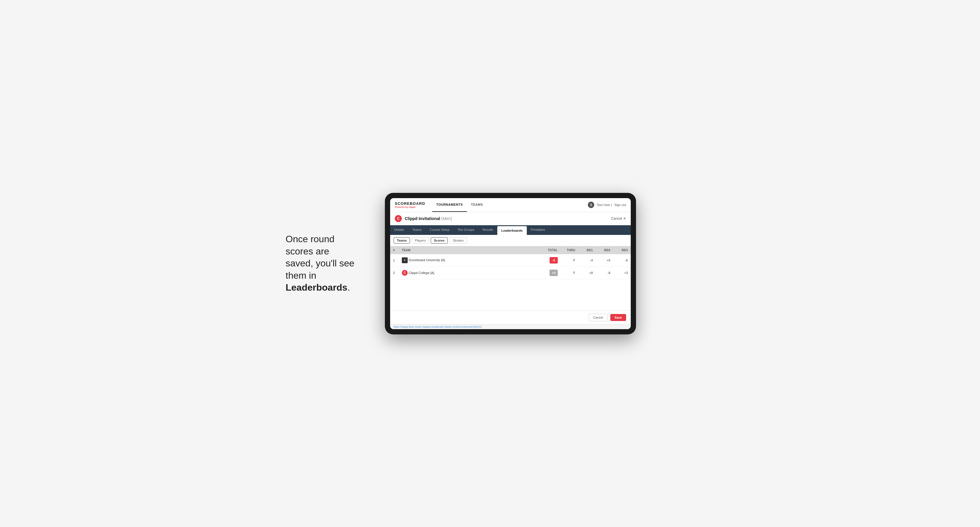 The width and height of the screenshot is (980, 527). I want to click on tab-tee-groups: Tee Groups, so click(466, 230).